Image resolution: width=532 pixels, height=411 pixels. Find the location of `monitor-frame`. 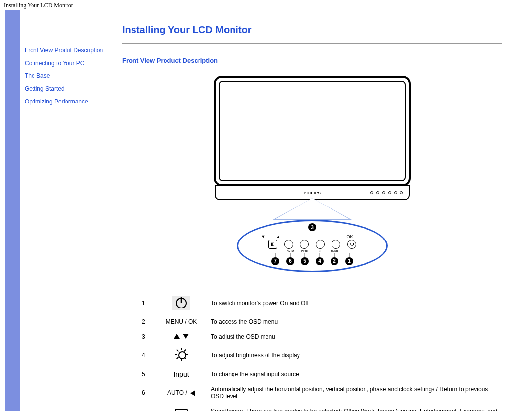

monitor-frame is located at coordinates (312, 131).